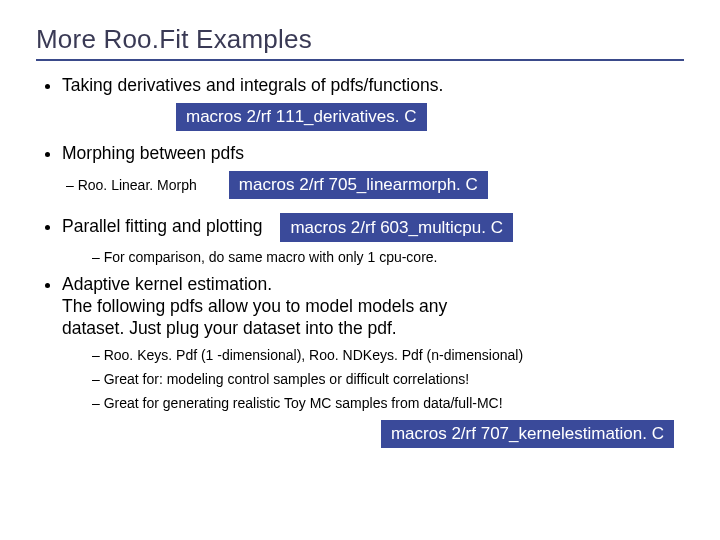 Image resolution: width=720 pixels, height=540 pixels. I want to click on sub-bullet-keyspdf: Roo. Keys. Pdf (1 -dimensional), Roo. ND…, so click(388, 355).